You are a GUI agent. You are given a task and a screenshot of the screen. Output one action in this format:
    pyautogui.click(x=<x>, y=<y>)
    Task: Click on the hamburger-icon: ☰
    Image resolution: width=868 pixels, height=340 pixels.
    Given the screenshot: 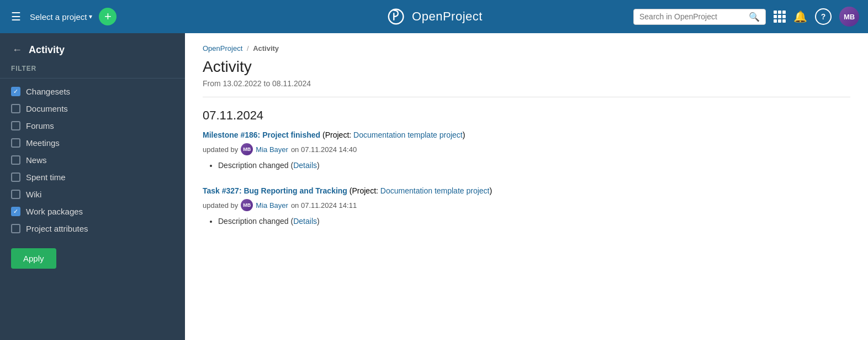 What is the action you would take?
    pyautogui.click(x=16, y=17)
    